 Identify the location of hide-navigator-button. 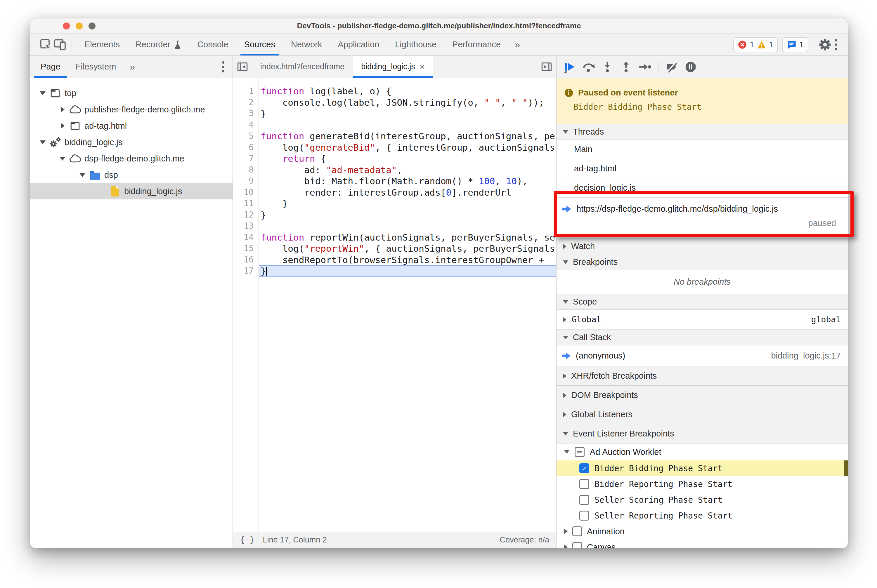
(242, 67).